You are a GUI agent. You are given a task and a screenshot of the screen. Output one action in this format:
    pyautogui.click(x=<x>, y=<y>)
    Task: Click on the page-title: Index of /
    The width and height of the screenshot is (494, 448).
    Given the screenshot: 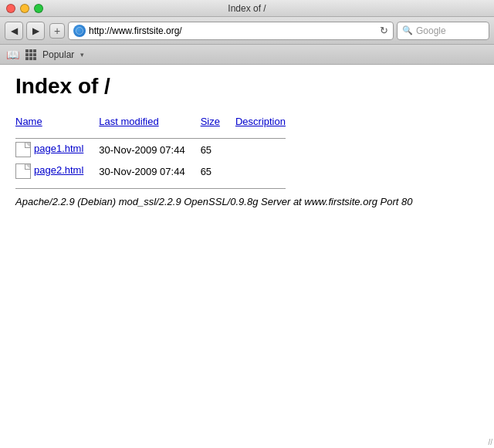 What is the action you would take?
    pyautogui.click(x=247, y=86)
    